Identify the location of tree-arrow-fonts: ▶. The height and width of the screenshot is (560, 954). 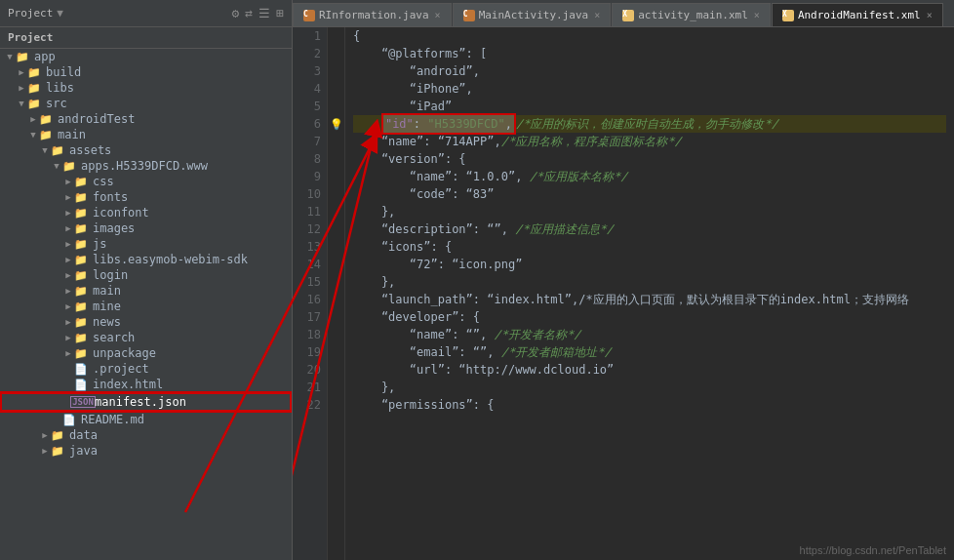
(68, 197).